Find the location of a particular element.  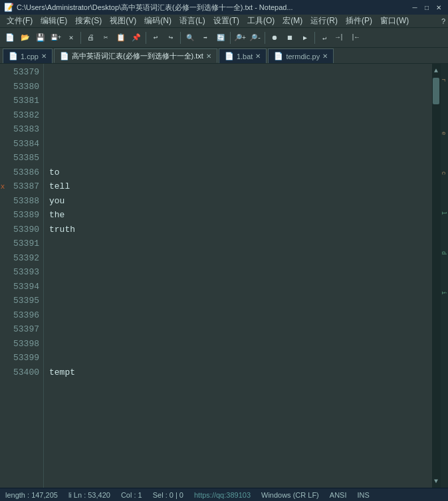

toolbar-zoom-out: 🔎- is located at coordinates (255, 38).